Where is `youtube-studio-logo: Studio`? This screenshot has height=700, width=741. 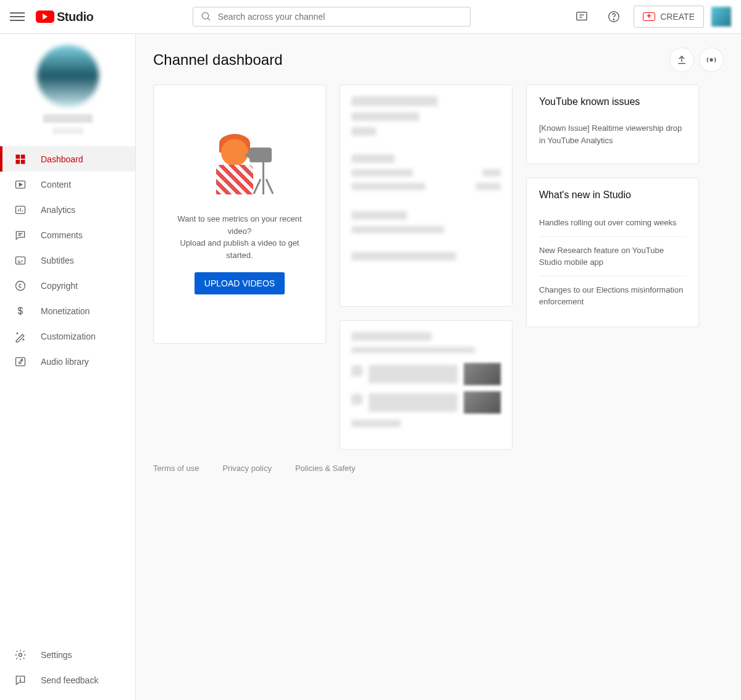 youtube-studio-logo: Studio is located at coordinates (64, 17).